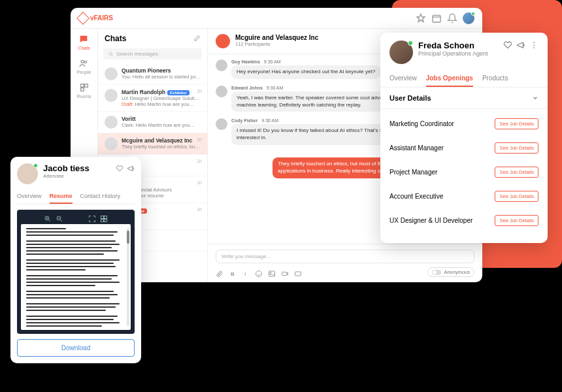  What do you see at coordinates (233, 272) in the screenshot?
I see `bold-icon: B` at bounding box center [233, 272].